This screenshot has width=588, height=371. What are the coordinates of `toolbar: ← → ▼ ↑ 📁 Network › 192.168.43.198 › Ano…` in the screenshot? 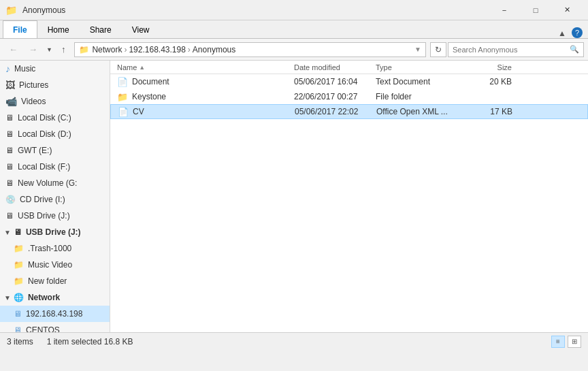 It's located at (294, 50).